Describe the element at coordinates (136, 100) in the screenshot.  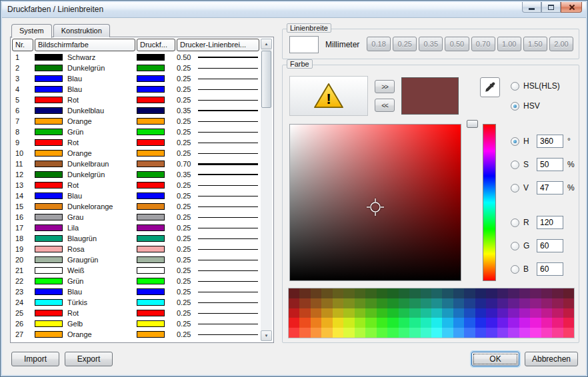
I see `table-row: 5Rot0.25` at that location.